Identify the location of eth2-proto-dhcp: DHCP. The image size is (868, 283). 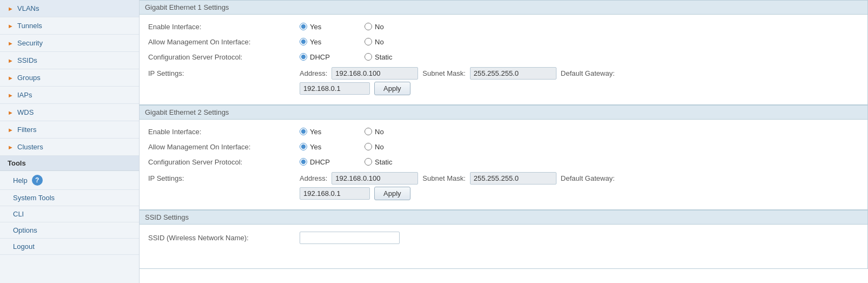
(327, 162).